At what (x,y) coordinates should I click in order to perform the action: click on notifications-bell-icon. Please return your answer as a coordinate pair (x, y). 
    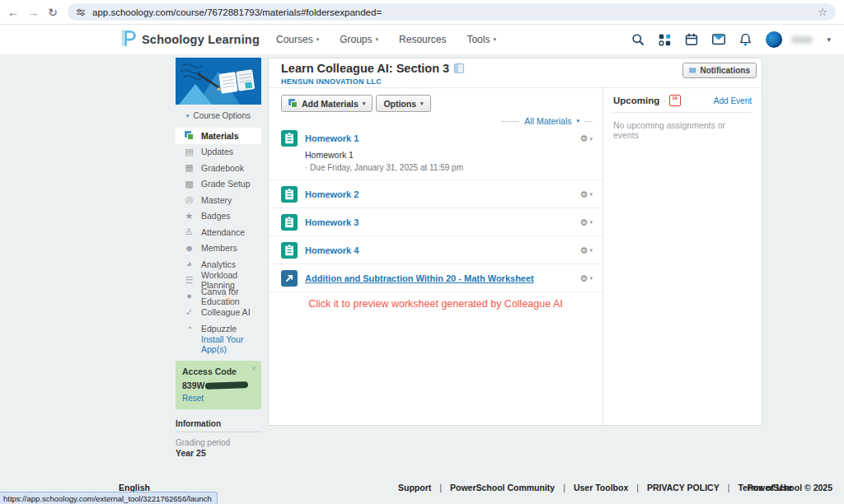
    Looking at the image, I should click on (745, 40).